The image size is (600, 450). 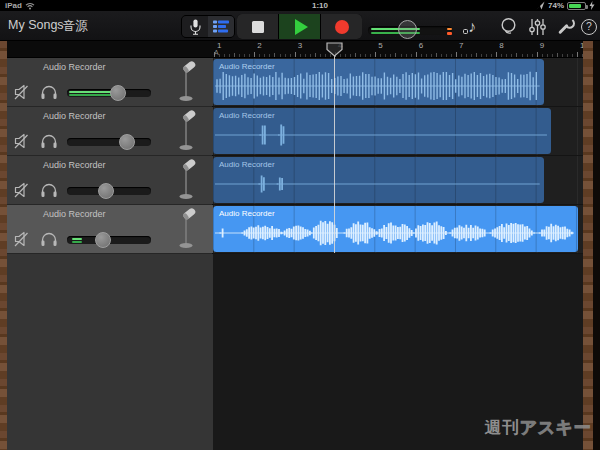 I want to click on track-header-3: Audio Recorder, so click(x=110, y=180).